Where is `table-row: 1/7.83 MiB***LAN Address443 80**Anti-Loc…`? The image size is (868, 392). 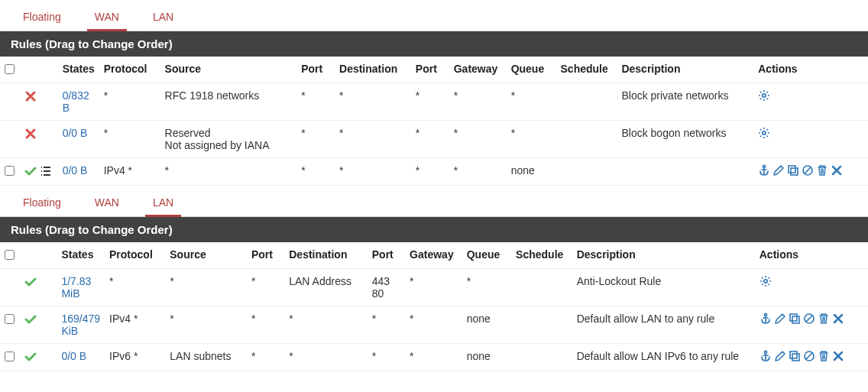
table-row: 1/7.83 MiB***LAN Address443 80**Anti-Loc… is located at coordinates (434, 287).